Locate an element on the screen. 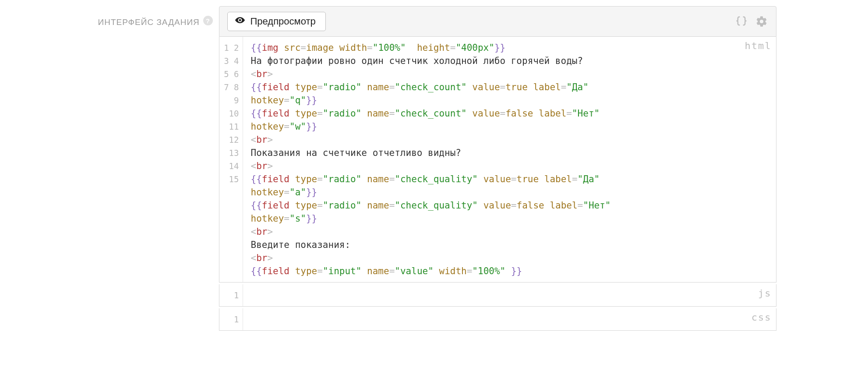 The height and width of the screenshot is (378, 868). language-badge-html: html is located at coordinates (759, 46).